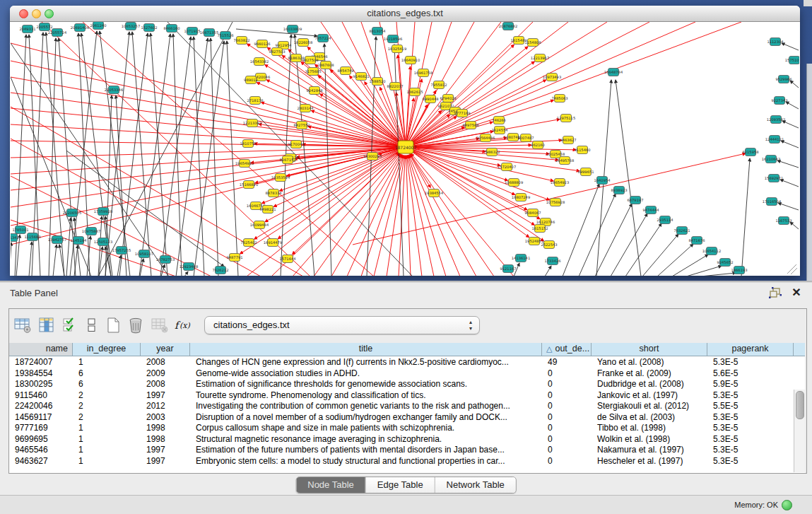 This screenshot has height=514, width=812. Describe the element at coordinates (261, 44) in the screenshot. I see `graph-node: 9660126` at that location.